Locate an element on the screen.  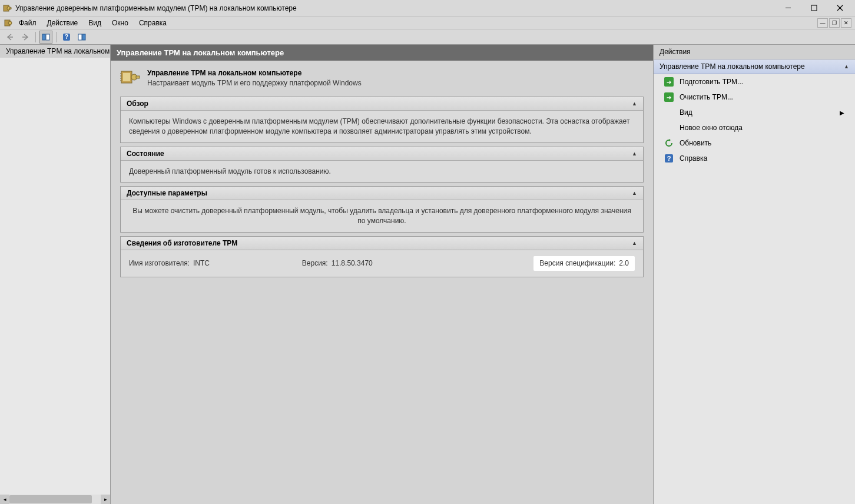
action-view-label: Вид is located at coordinates (686, 112).